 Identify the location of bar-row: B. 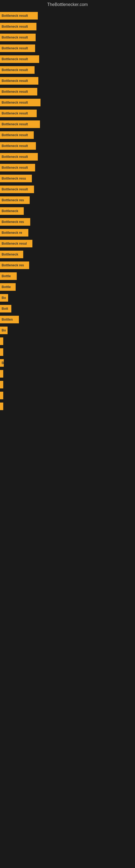
(68, 363).